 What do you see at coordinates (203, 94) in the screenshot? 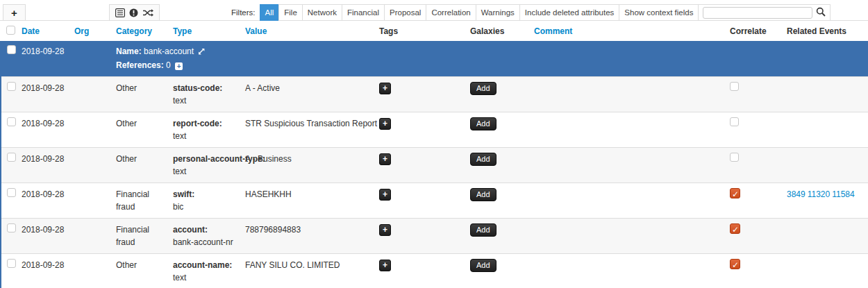
I see `attribute-type: status-code:text` at bounding box center [203, 94].